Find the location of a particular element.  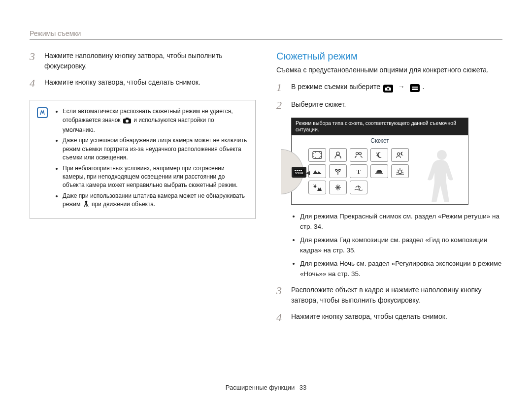

tripod-icon is located at coordinates (86, 205).